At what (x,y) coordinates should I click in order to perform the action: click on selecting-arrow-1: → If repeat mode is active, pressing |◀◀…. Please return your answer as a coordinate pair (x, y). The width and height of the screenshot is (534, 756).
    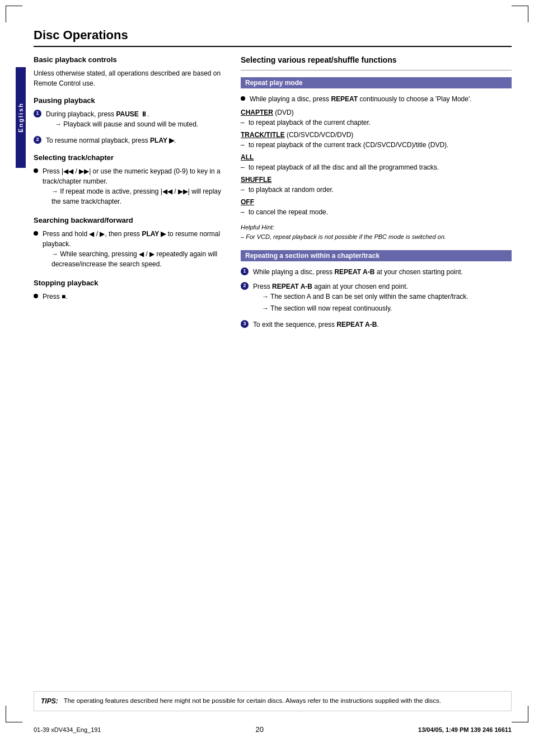
    Looking at the image, I should click on (133, 196).